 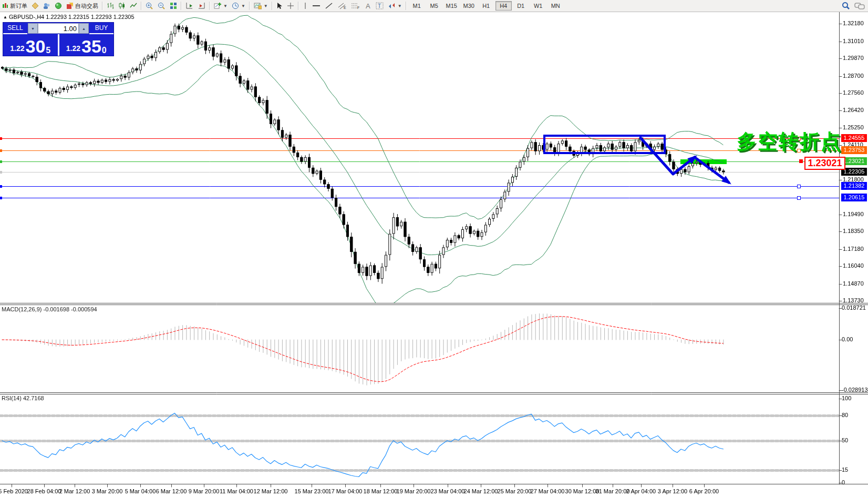 I want to click on marketwatch-icon, so click(x=58, y=6).